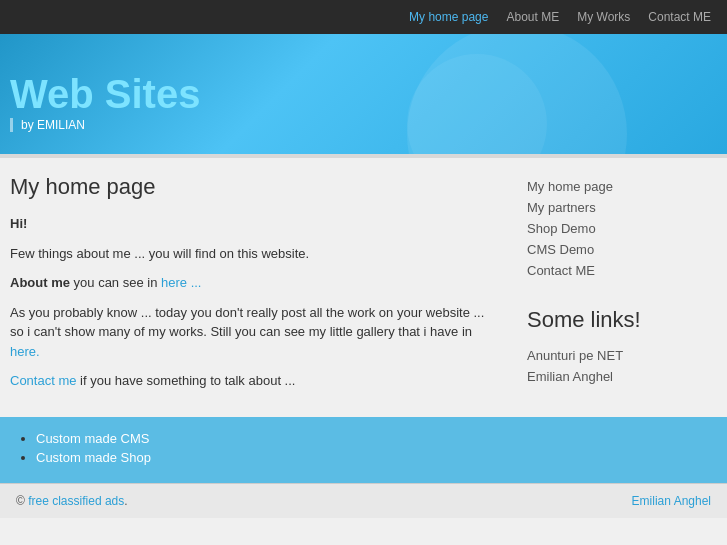 The height and width of the screenshot is (545, 727). Describe the element at coordinates (622, 228) in the screenshot. I see `sidebar-nav: My home pageMy partnersShop DemoCMS Demo…` at that location.